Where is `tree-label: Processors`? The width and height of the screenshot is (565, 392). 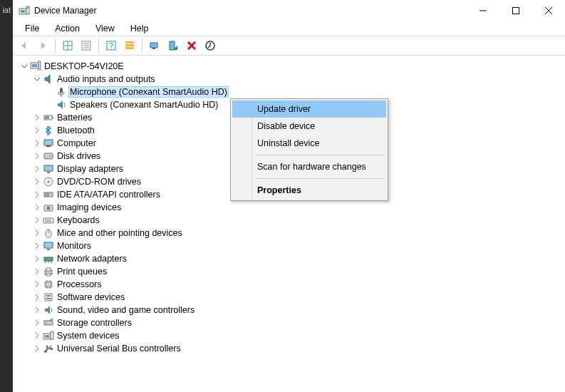 tree-label: Processors is located at coordinates (80, 284).